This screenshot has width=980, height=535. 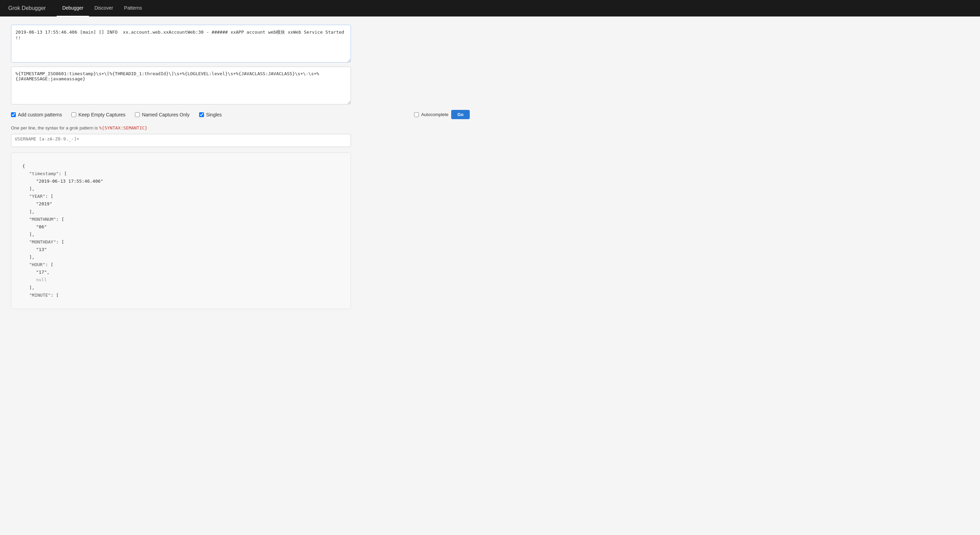 I want to click on options-row: Add custom patterns Keep Empty Captures …, so click(x=240, y=115).